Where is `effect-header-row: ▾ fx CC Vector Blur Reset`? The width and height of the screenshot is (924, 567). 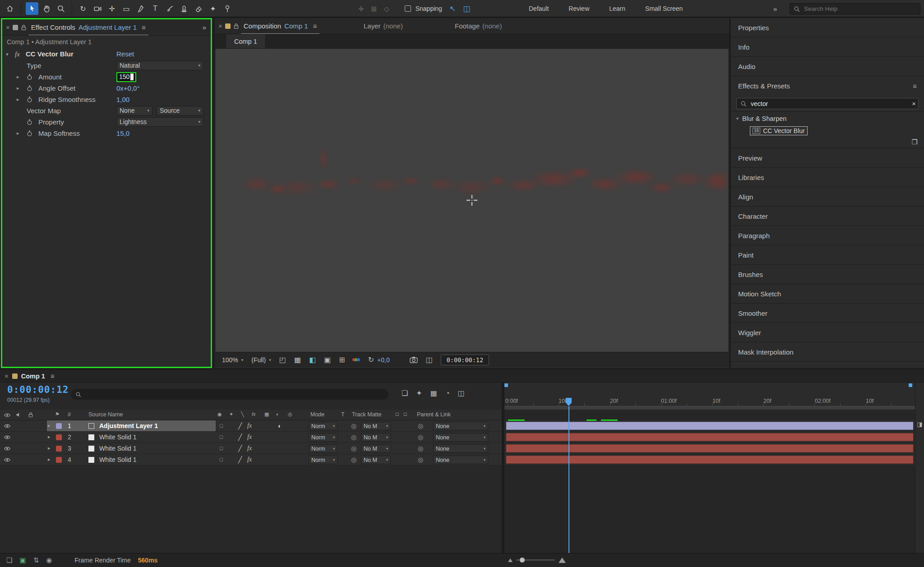
effect-header-row: ▾ fx CC Vector Blur Reset is located at coordinates (106, 54).